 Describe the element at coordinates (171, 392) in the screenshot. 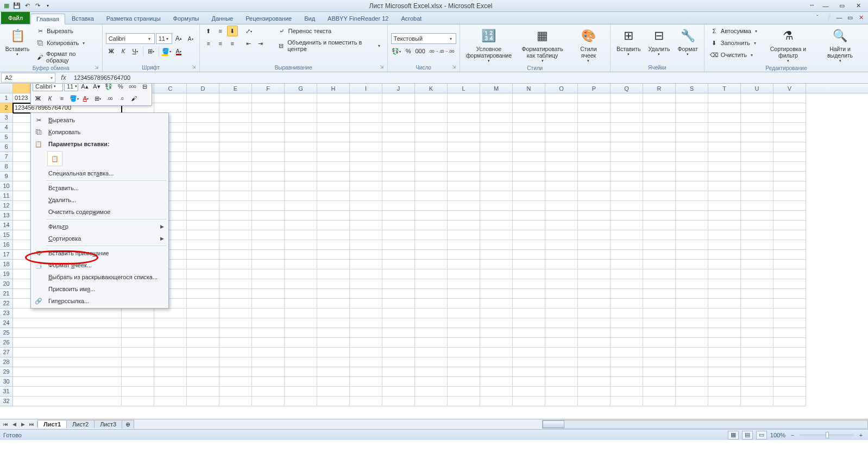

I see `cell-C31` at that location.